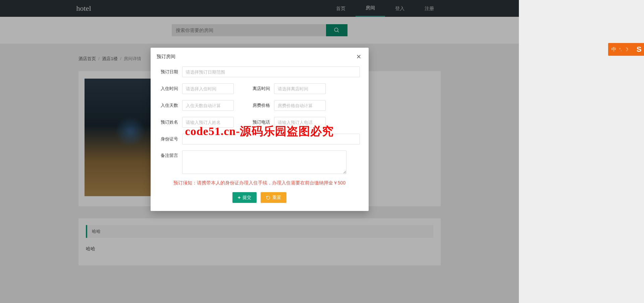  What do you see at coordinates (169, 122) in the screenshot?
I see `label-guest-name: 预订姓名` at bounding box center [169, 122].